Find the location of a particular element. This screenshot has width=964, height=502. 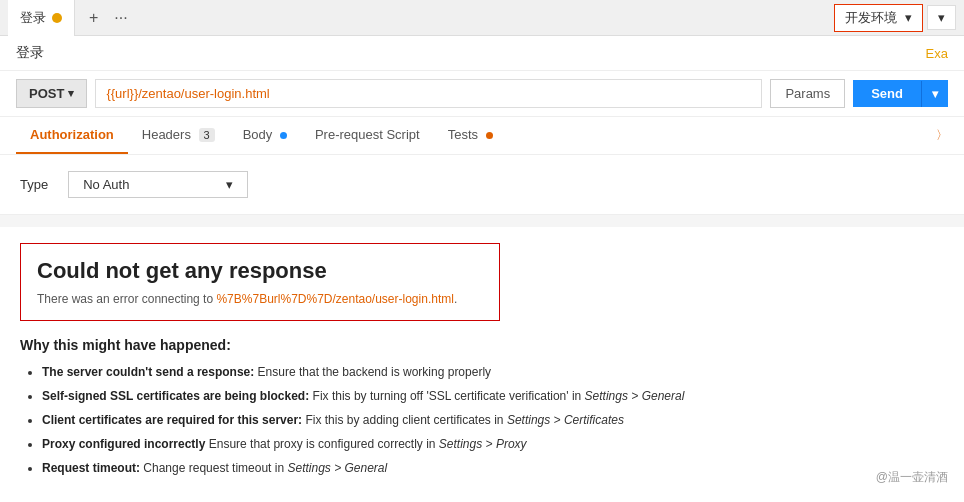

tab-pre-request-label: Pre-request Script is located at coordinates (368, 134).